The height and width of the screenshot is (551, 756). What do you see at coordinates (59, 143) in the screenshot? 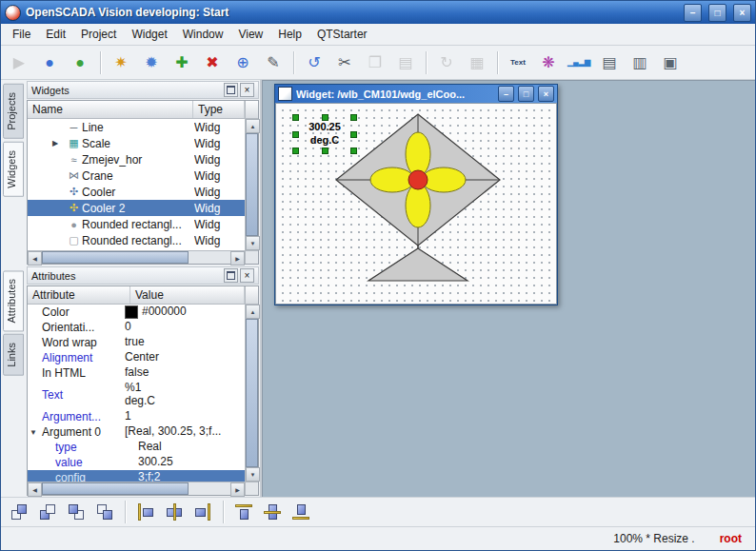
I see `expand-arrow: ▶` at bounding box center [59, 143].